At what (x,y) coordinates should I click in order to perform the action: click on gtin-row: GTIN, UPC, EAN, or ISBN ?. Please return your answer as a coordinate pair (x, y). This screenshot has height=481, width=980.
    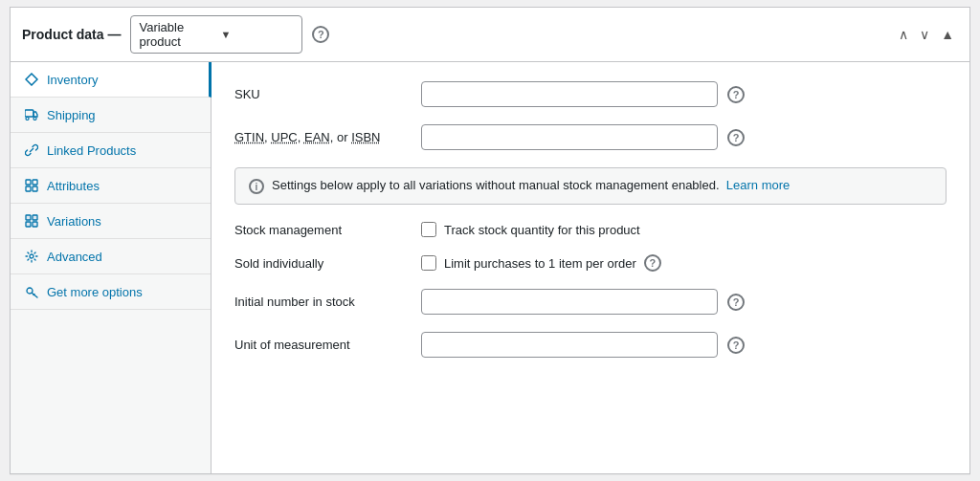
    Looking at the image, I should click on (590, 138).